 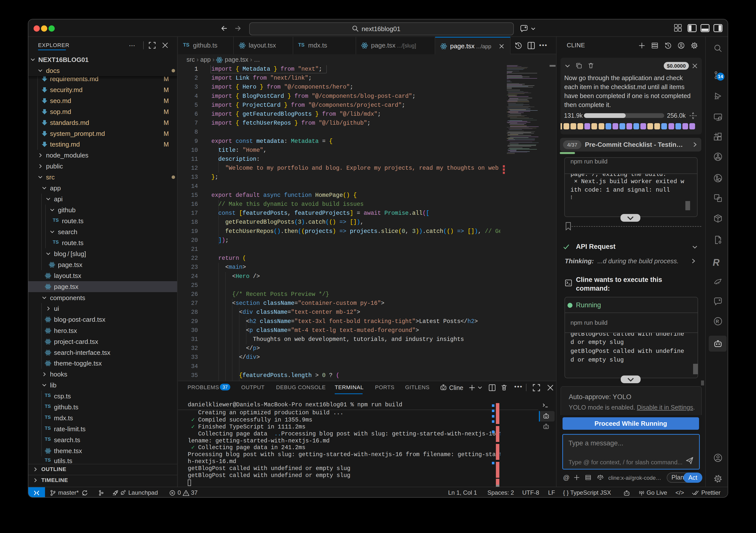 I want to click on svg-text: R, so click(x=717, y=322).